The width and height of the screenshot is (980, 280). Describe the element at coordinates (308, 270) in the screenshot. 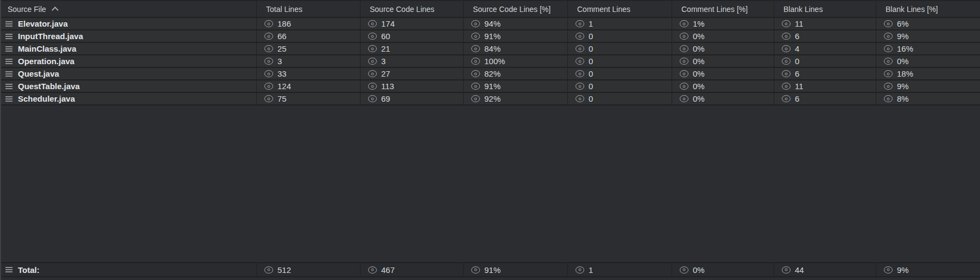

I see `total-total-lines-cell: 512` at that location.